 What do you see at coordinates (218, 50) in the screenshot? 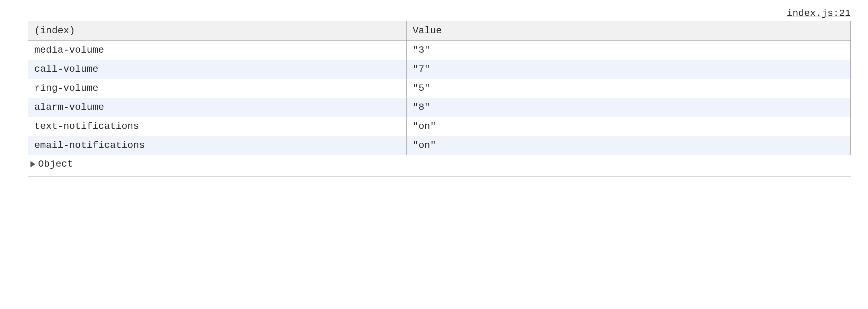
I see `cell-index: media-volume` at bounding box center [218, 50].